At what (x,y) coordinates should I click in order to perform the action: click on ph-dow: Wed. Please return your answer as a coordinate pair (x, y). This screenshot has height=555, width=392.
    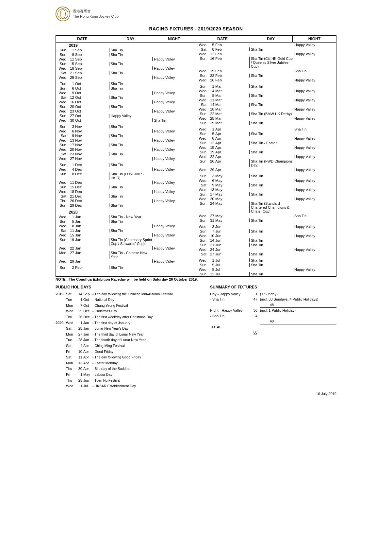
    Looking at the image, I should click on (71, 323).